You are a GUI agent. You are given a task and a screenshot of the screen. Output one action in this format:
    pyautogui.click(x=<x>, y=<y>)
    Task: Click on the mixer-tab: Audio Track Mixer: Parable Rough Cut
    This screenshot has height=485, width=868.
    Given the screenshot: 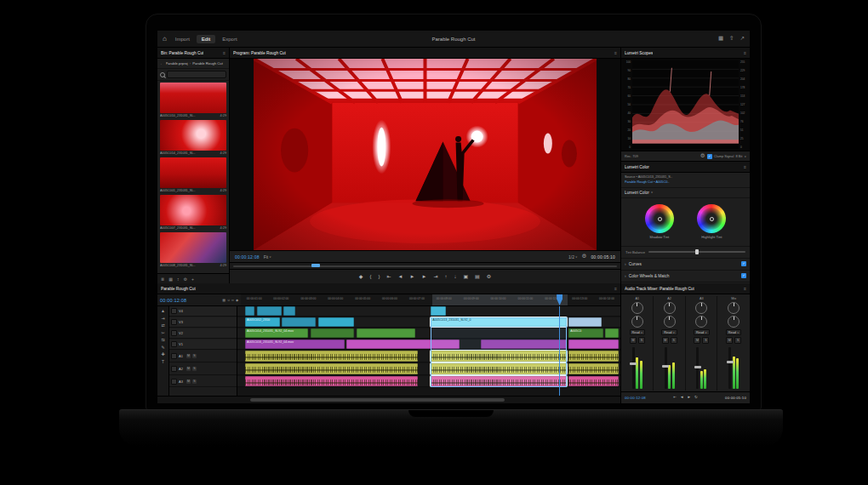 What is the action you would take?
    pyautogui.click(x=660, y=289)
    